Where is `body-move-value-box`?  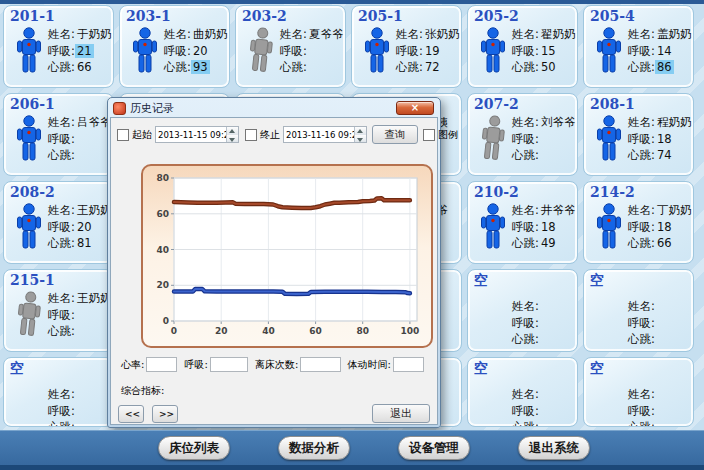
body-move-value-box is located at coordinates (408, 364).